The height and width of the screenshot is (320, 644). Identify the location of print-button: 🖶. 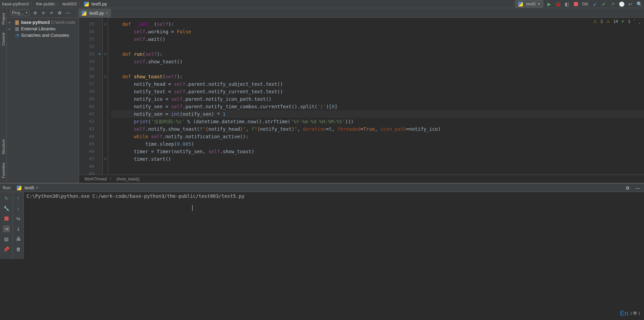
(18, 239).